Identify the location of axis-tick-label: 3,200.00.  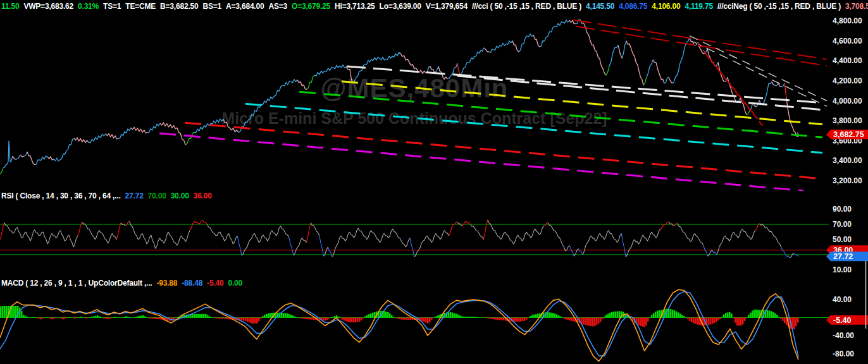
(848, 181).